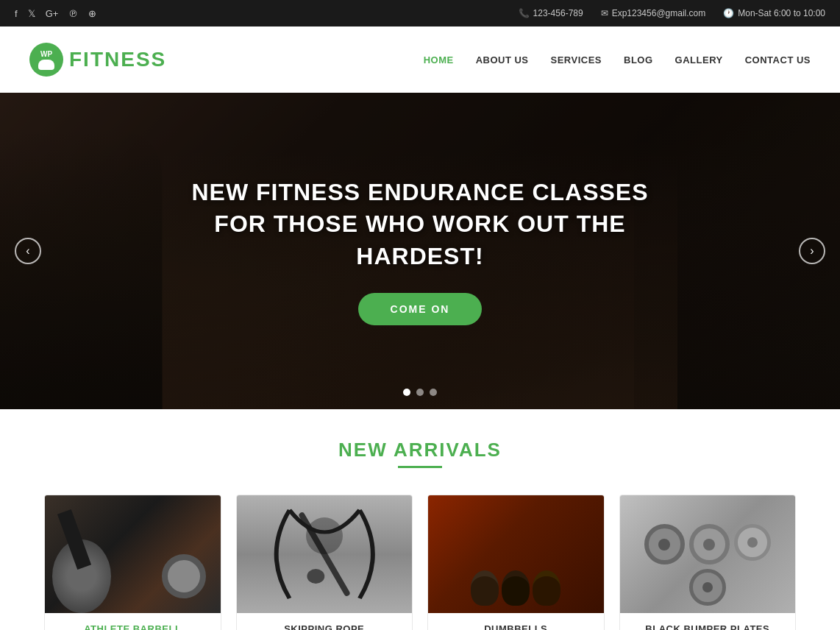 The width and height of the screenshot is (840, 630). I want to click on nav-blog: BLOG, so click(638, 60).